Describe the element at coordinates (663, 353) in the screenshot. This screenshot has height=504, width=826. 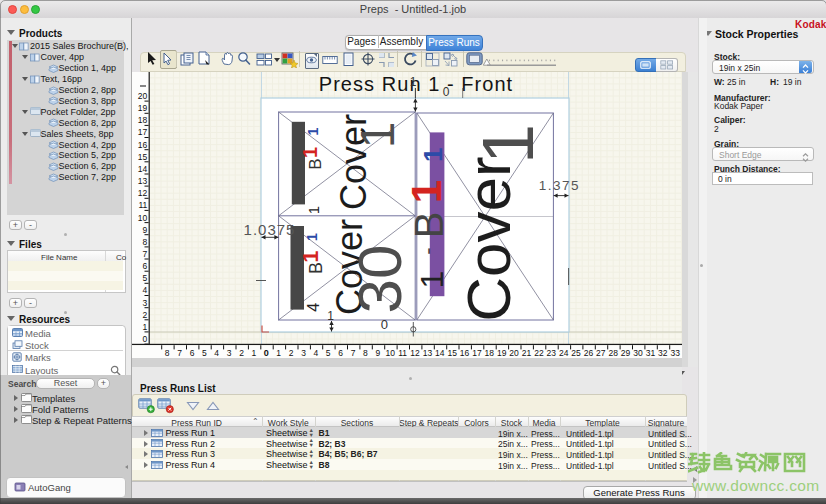
I see `svg-text: 32` at that location.